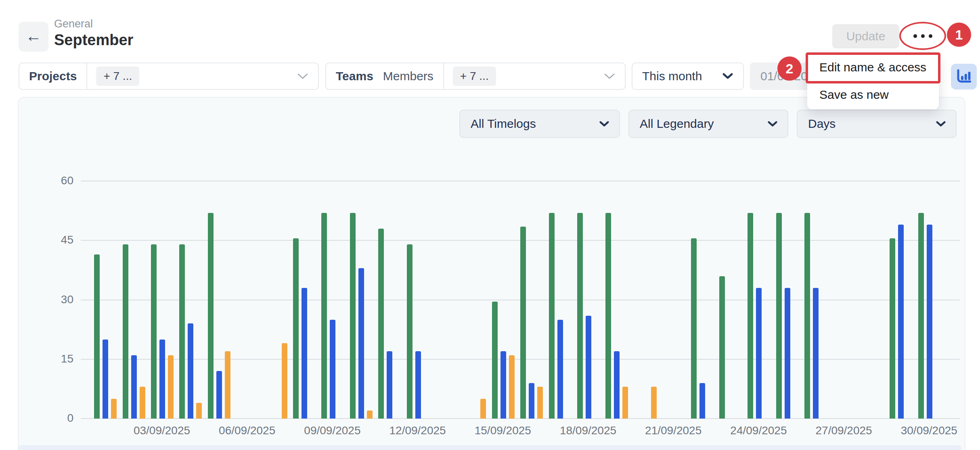 The height and width of the screenshot is (450, 980). I want to click on bar-orange-01/09/2025, so click(114, 409).